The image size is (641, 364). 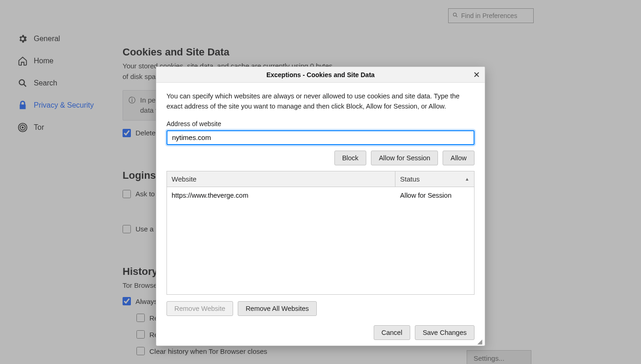 What do you see at coordinates (320, 138) in the screenshot?
I see `address-input` at bounding box center [320, 138].